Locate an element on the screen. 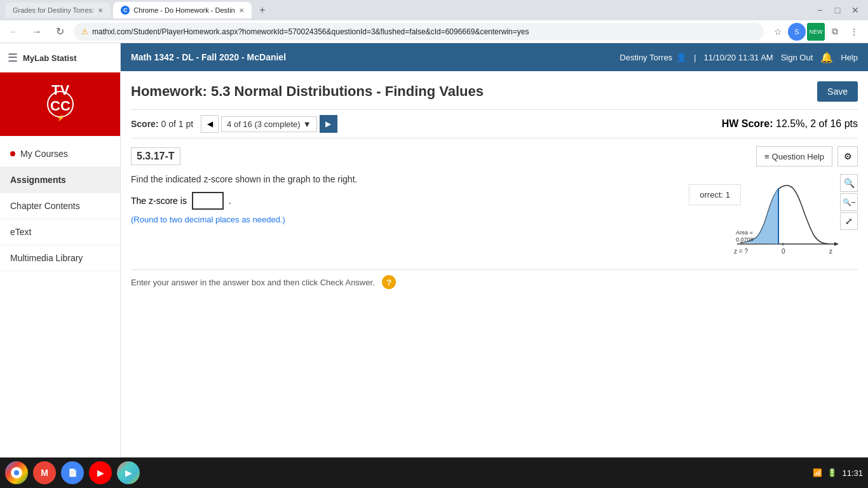 The image size is (868, 488). question-instruction: Find the indicated z-score shown in the … is located at coordinates (426, 179).